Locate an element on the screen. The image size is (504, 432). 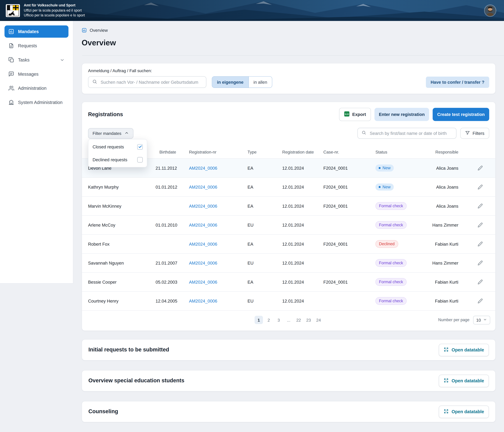
administration-users-icon is located at coordinates (11, 88).